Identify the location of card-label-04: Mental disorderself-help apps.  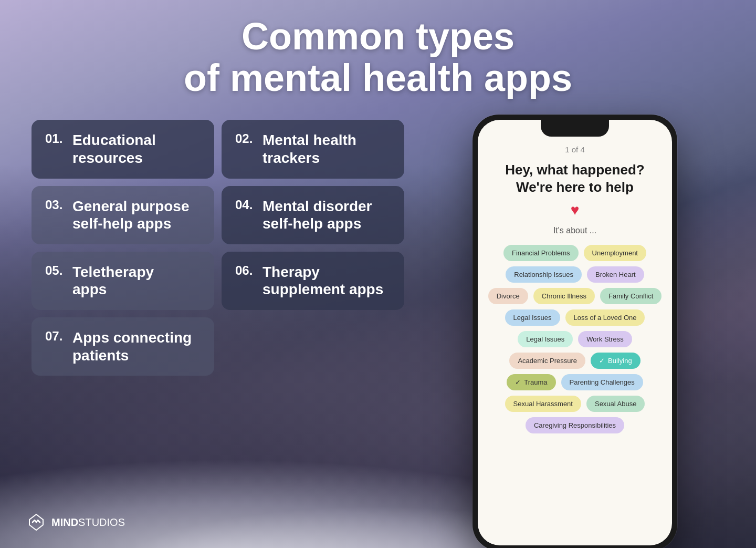
(317, 215).